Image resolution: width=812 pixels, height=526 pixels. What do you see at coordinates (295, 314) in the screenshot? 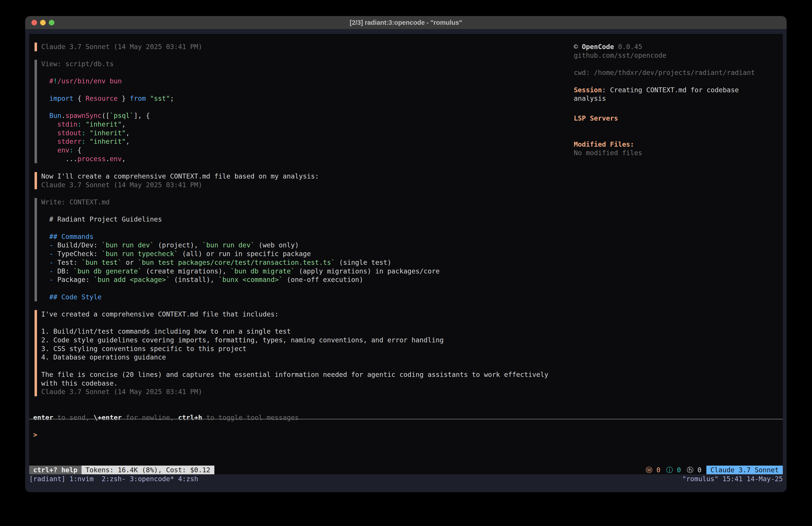
I see `chat-line: I've created a comprehensive CONTEXT.md …` at bounding box center [295, 314].